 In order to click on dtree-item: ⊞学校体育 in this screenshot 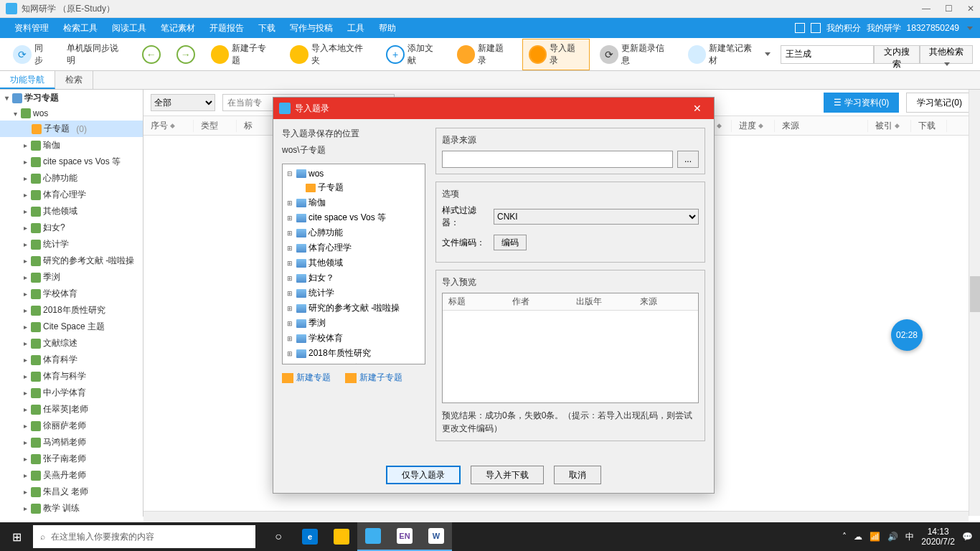, I will do `click(354, 339)`.